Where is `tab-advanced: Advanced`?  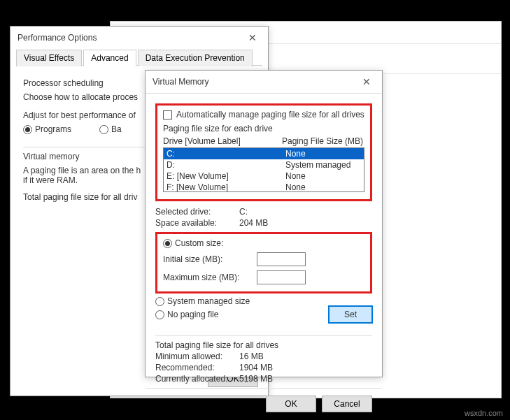 tab-advanced: Advanced is located at coordinates (109, 58).